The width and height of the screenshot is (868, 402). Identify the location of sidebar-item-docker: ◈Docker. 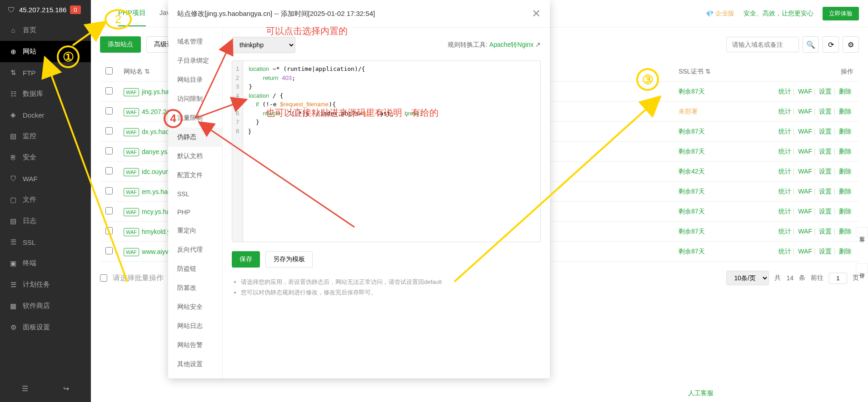
(45, 115).